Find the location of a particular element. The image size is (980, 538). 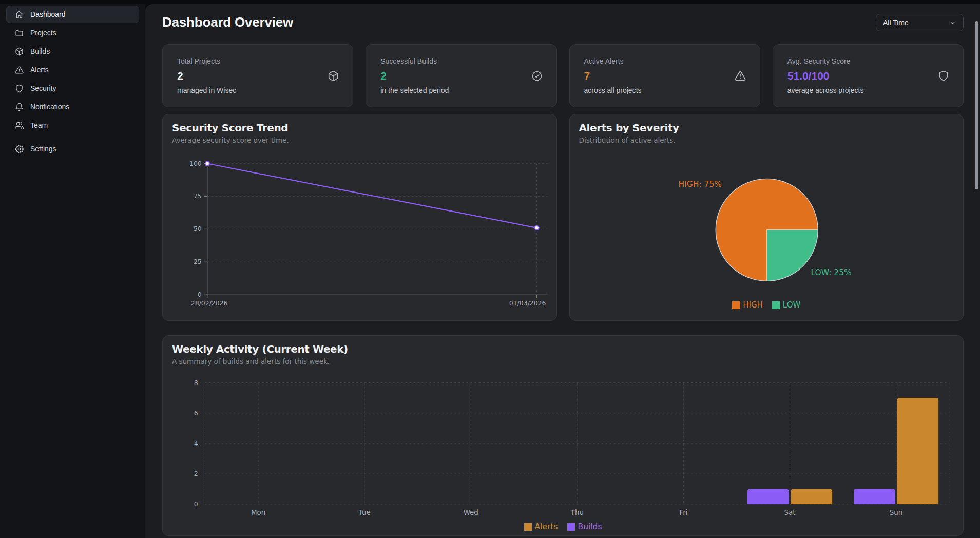

svg-text: 8 is located at coordinates (196, 383).